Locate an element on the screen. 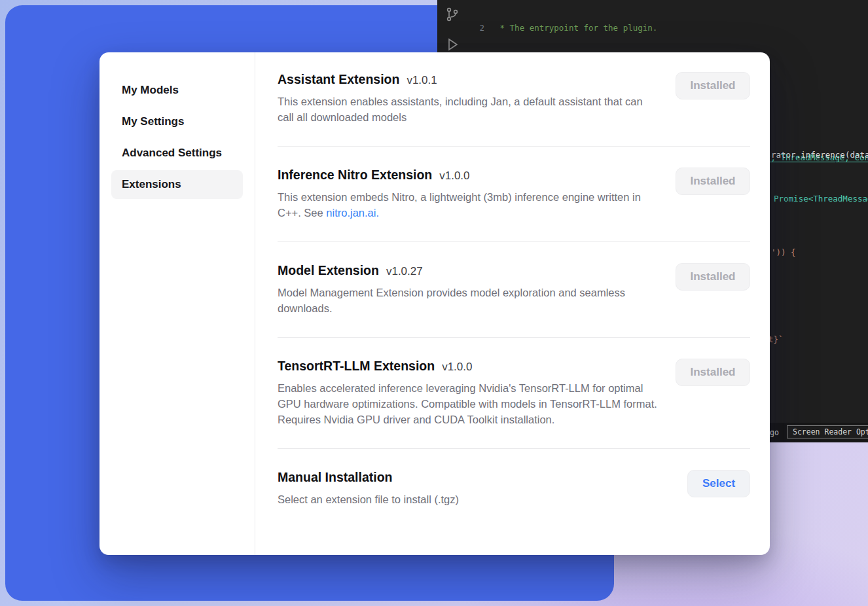 The height and width of the screenshot is (606, 868). extension-title: Inference Nitro Extension is located at coordinates (355, 175).